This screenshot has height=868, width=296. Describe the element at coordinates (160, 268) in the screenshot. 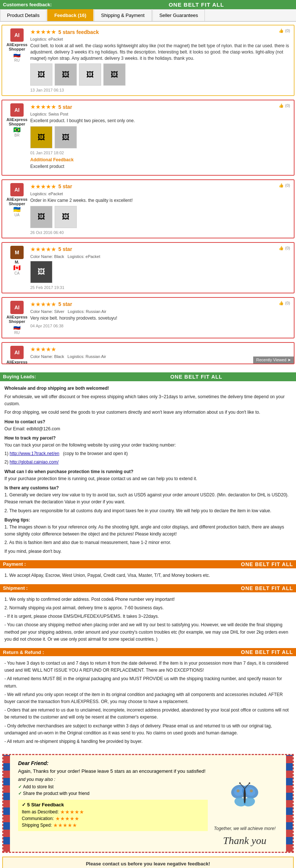

I see `review-content-4: ★★★★★ 5 star Color Name: Black Logistics…` at that location.